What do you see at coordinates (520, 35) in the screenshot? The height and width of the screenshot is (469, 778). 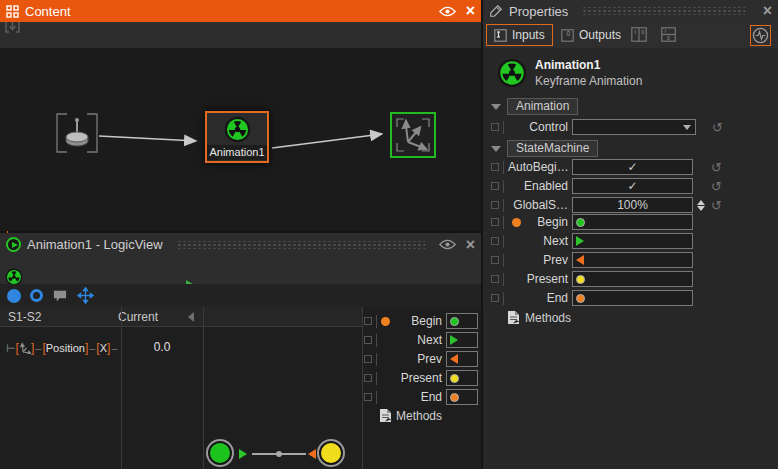 I see `tab-inputs: Inputs` at bounding box center [520, 35].